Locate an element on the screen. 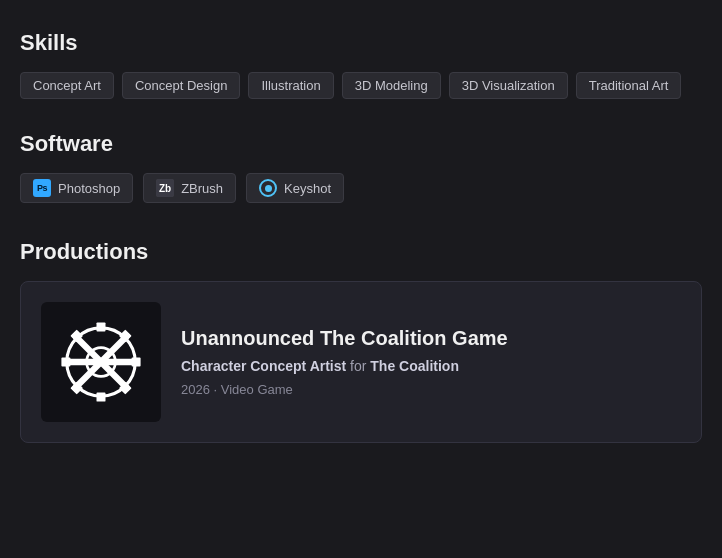 The image size is (722, 558). software-tag: Keyshot is located at coordinates (295, 188).